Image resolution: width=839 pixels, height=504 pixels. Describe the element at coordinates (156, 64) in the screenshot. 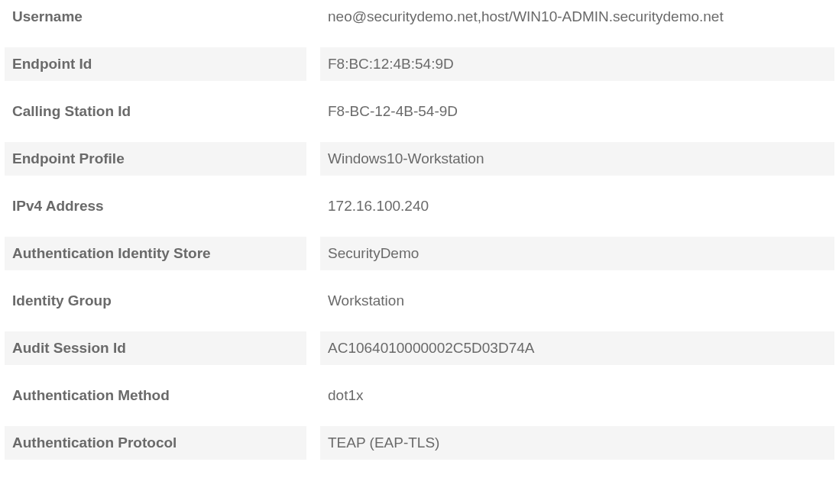

I see `label-endpoint-id: Endpoint Id` at that location.